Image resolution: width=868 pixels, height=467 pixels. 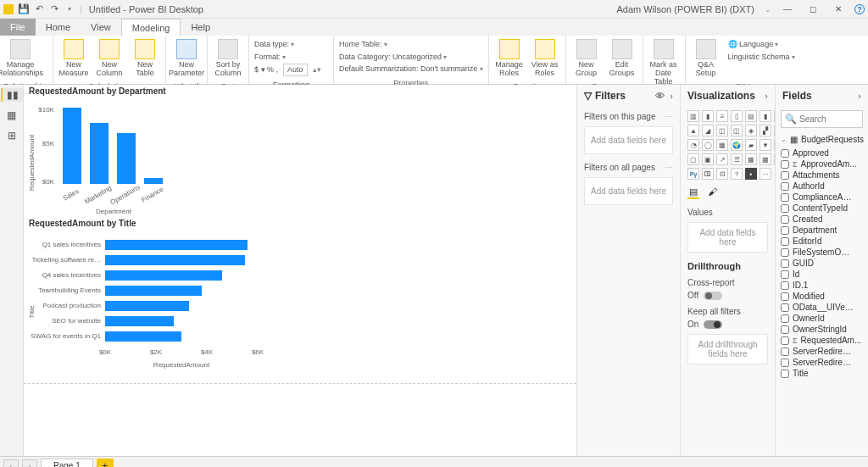 I want to click on default-summarization-dropdown: Default Summarization: Don't summarize, so click(x=411, y=69).